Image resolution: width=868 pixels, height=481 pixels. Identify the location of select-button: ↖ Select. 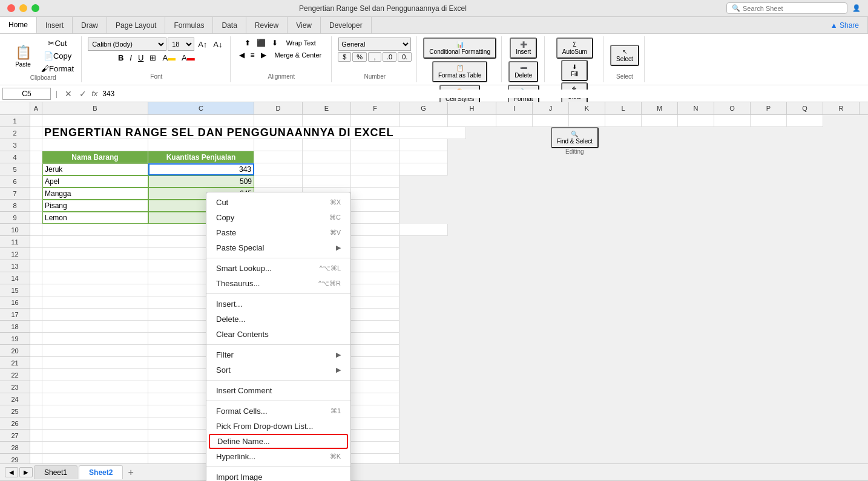
(625, 56).